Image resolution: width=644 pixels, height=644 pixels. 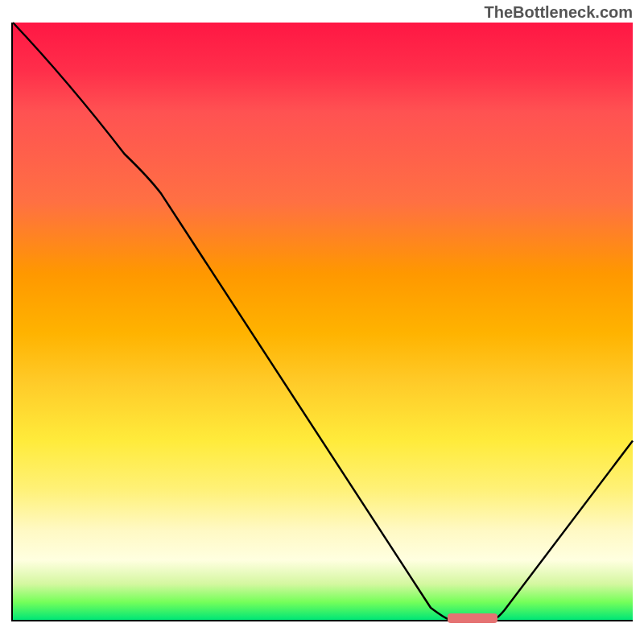 What do you see at coordinates (473, 618) in the screenshot?
I see `optimal-marker` at bounding box center [473, 618].